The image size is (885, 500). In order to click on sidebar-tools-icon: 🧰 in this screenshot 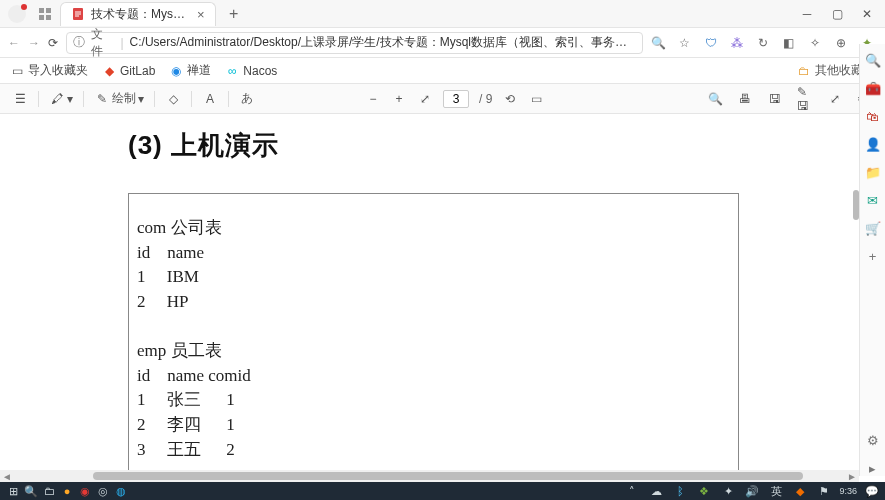, I will do `click(873, 88)`.